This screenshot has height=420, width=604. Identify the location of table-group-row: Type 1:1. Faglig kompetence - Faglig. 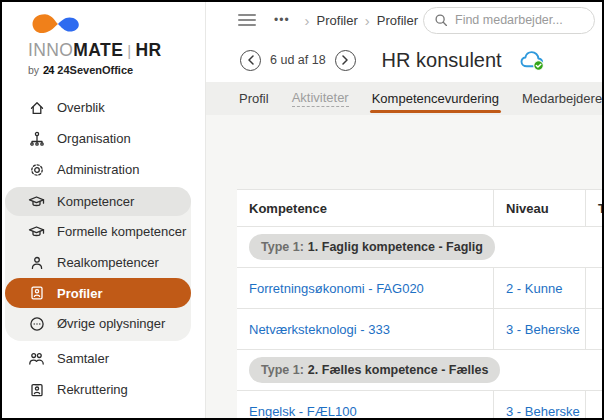
(420, 248).